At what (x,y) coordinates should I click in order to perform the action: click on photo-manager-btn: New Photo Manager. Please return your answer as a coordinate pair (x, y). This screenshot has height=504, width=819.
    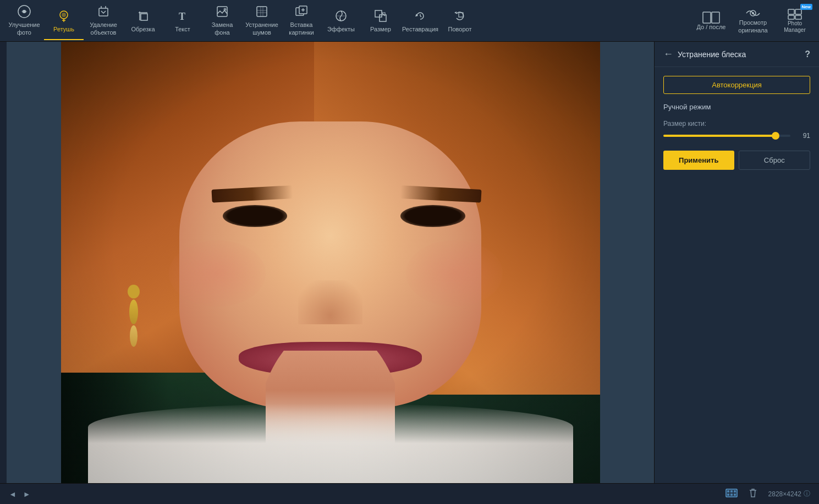
    Looking at the image, I should click on (795, 21).